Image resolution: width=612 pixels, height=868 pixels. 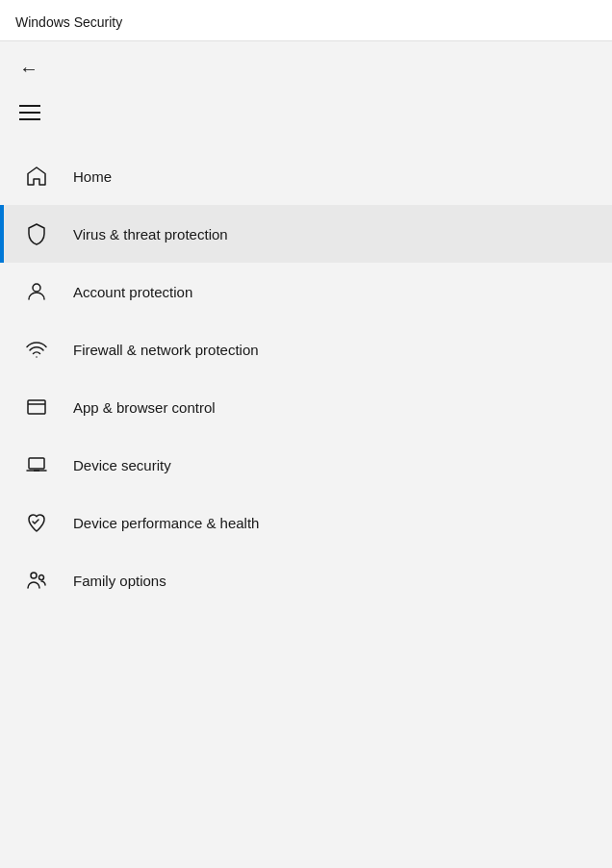 I want to click on title-bar: Windows Security, so click(x=306, y=21).